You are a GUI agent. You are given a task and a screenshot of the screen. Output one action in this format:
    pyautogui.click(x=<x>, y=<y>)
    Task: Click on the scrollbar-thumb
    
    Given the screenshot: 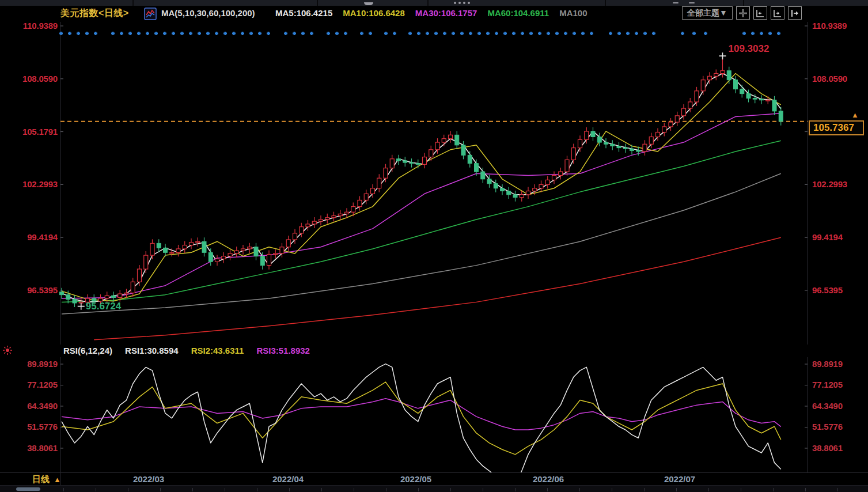 What is the action you would take?
    pyautogui.click(x=28, y=489)
    